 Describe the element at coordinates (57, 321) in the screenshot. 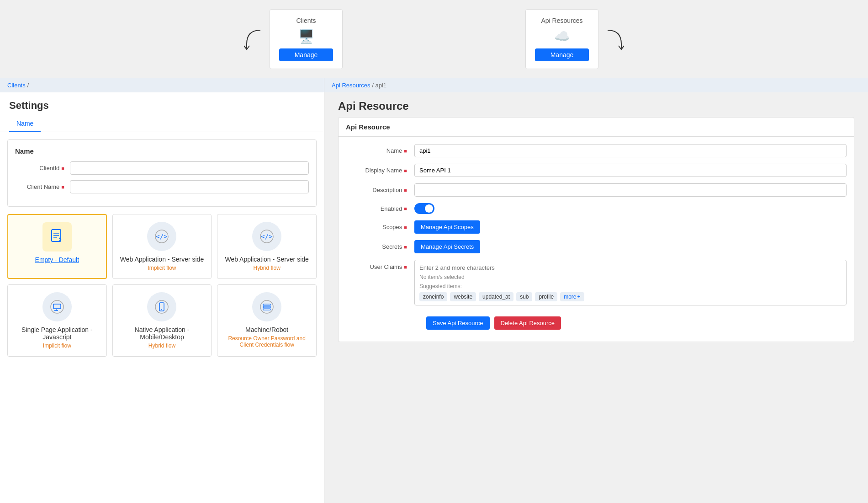

I see `client-card-spa: Single Page Application - Javascript Imp…` at that location.